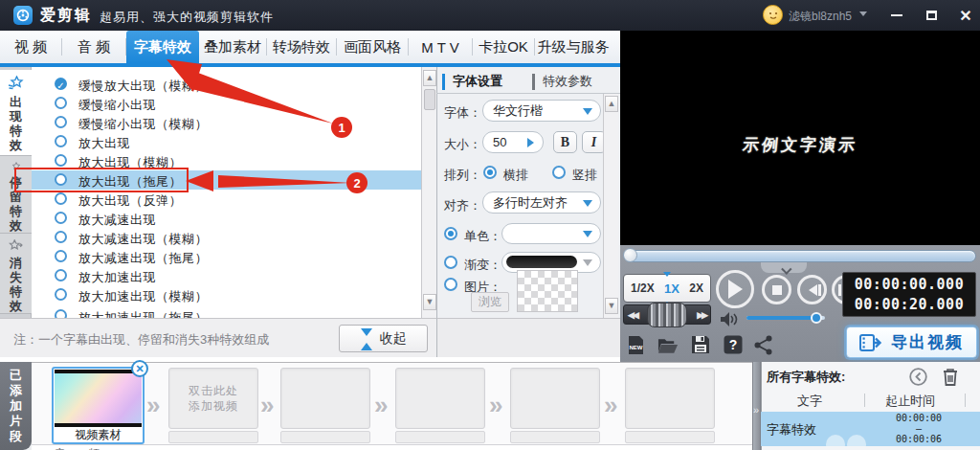 This screenshot has height=450, width=980. I want to click on empty-slot-add-video: 双击此处 添加视频, so click(213, 398).